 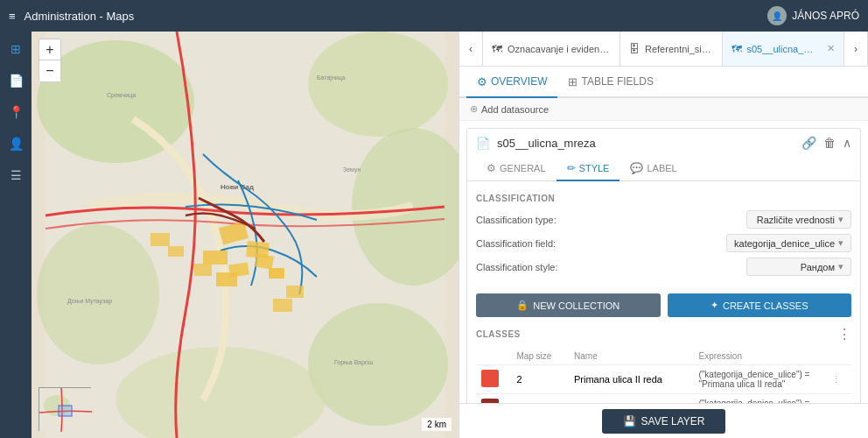 I want to click on name-cell-0: Primana ulica II reda, so click(x=631, y=380).